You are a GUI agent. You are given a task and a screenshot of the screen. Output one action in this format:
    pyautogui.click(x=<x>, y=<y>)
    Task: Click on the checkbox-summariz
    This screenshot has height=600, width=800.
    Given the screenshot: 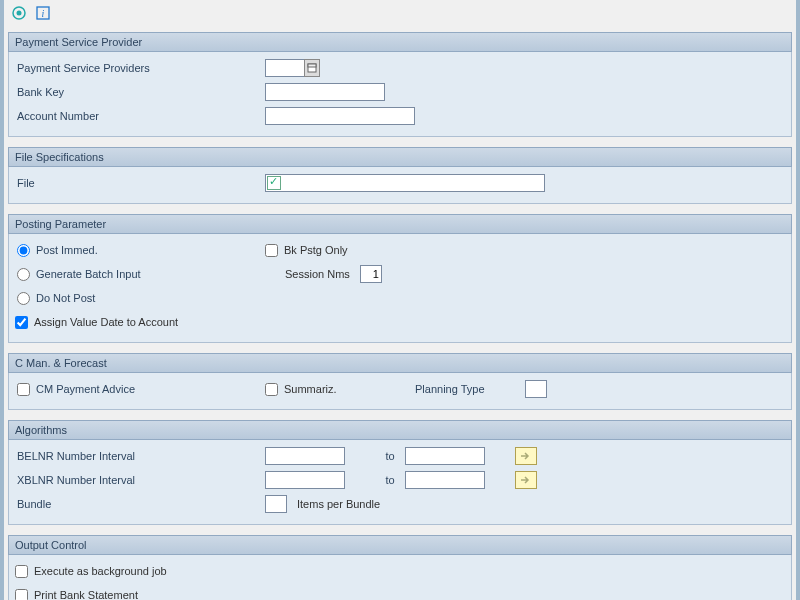 What is the action you would take?
    pyautogui.click(x=272, y=390)
    